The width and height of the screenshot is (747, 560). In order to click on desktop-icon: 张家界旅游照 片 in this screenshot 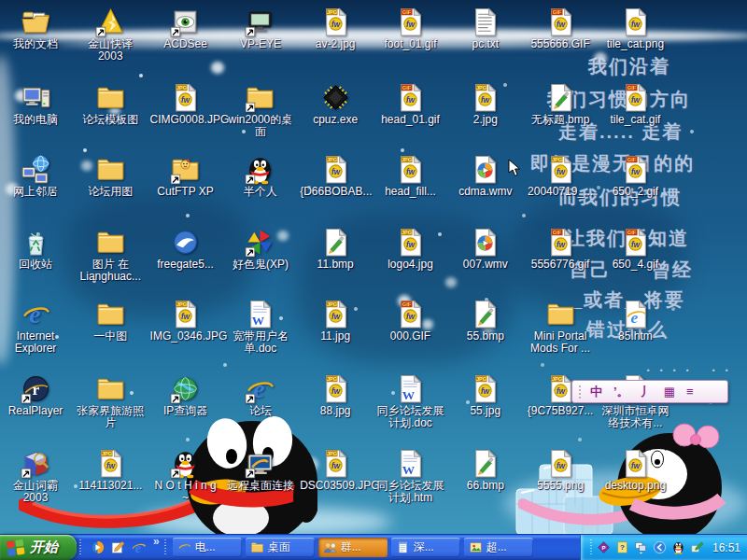, I will do `click(110, 400)`.